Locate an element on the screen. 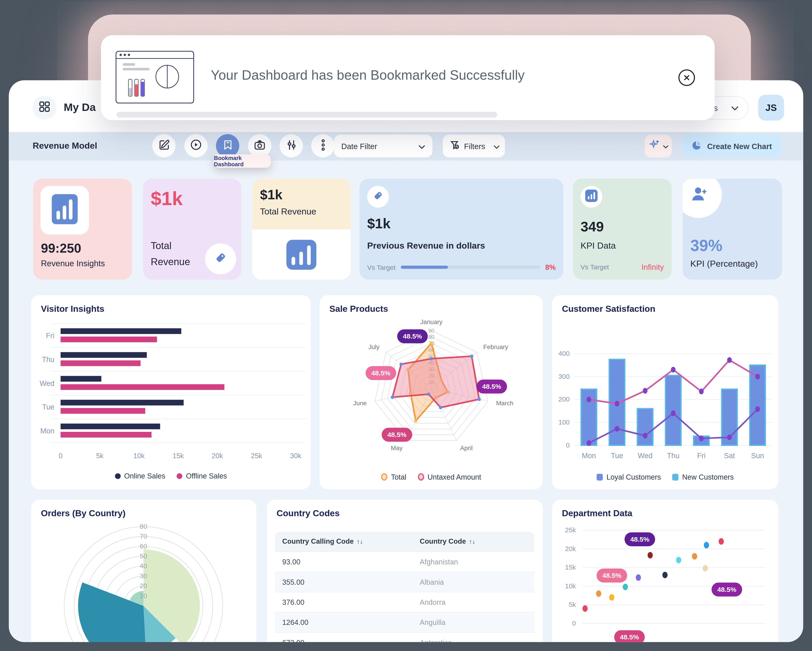 This screenshot has width=812, height=651. svg-text: February is located at coordinates (496, 347).